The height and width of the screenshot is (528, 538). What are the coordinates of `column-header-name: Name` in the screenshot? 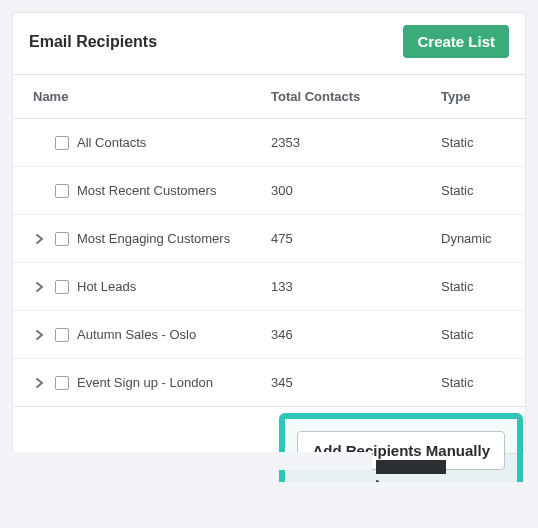 It's located at (138, 97).